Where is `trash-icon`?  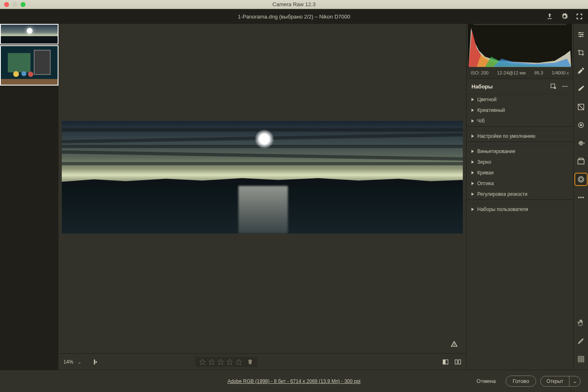
trash-icon is located at coordinates (250, 362).